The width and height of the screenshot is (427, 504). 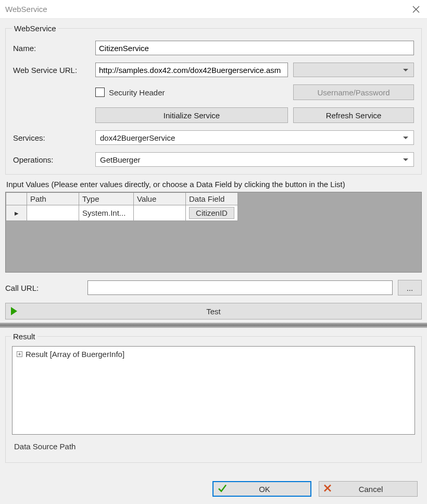 What do you see at coordinates (315, 489) in the screenshot?
I see `footer-buttons: OK Cancel` at bounding box center [315, 489].